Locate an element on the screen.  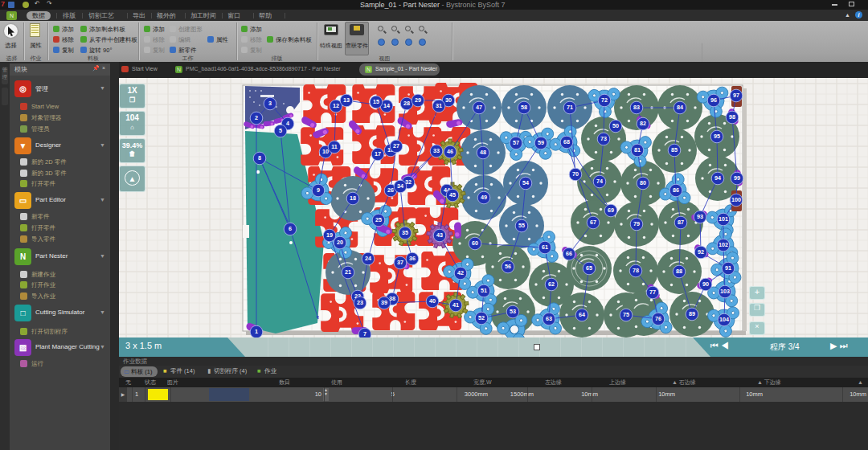
svg-text: 103 is located at coordinates (725, 291).